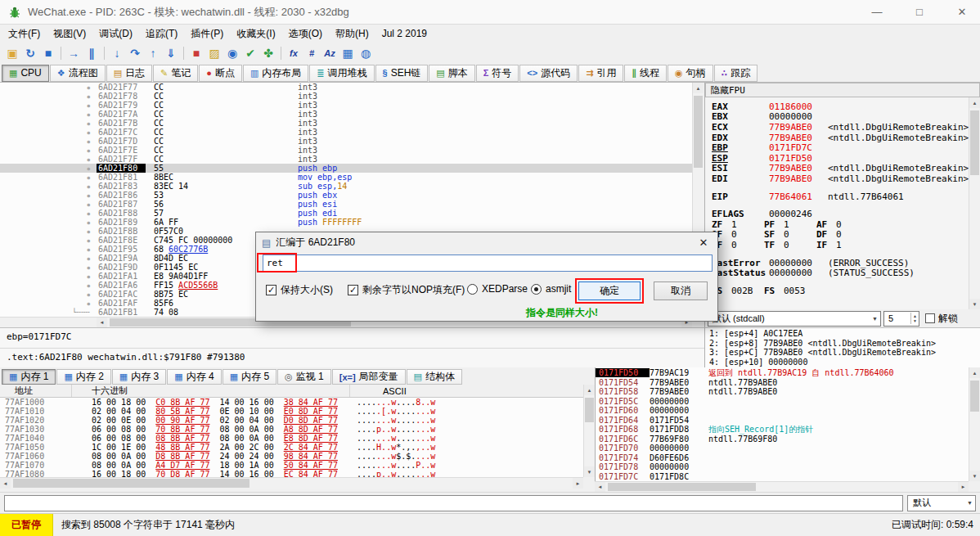 The width and height of the screenshot is (980, 536). Describe the element at coordinates (291, 429) in the screenshot. I see `dump-row: 77AF103006 00 08 0070 8B AF 7708 00 0A 0…` at that location.